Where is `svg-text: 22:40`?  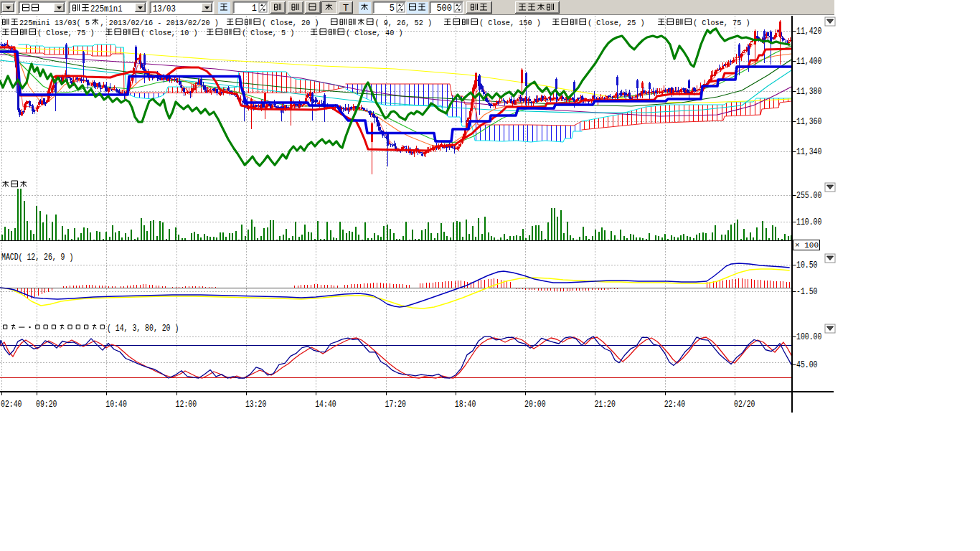 svg-text: 22:40 is located at coordinates (675, 405).